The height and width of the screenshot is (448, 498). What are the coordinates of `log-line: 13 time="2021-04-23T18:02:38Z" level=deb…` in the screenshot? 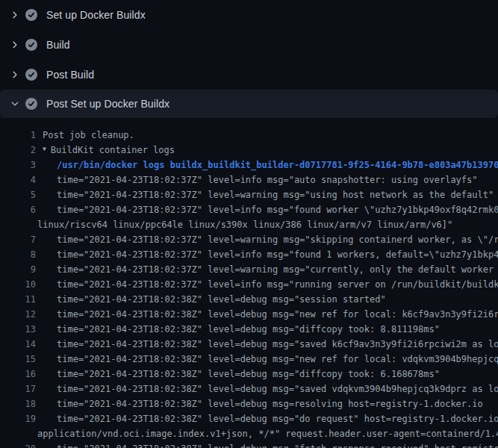 It's located at (249, 329).